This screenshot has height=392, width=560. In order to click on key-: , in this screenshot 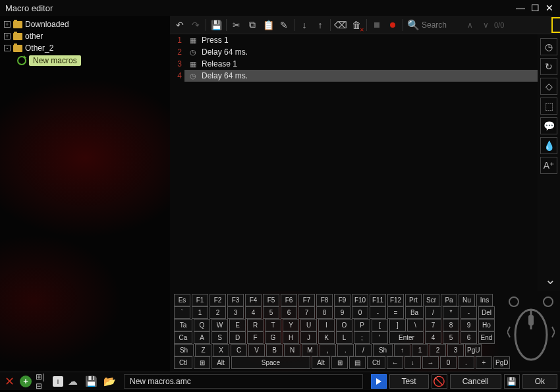, I will do `click(328, 350)`.